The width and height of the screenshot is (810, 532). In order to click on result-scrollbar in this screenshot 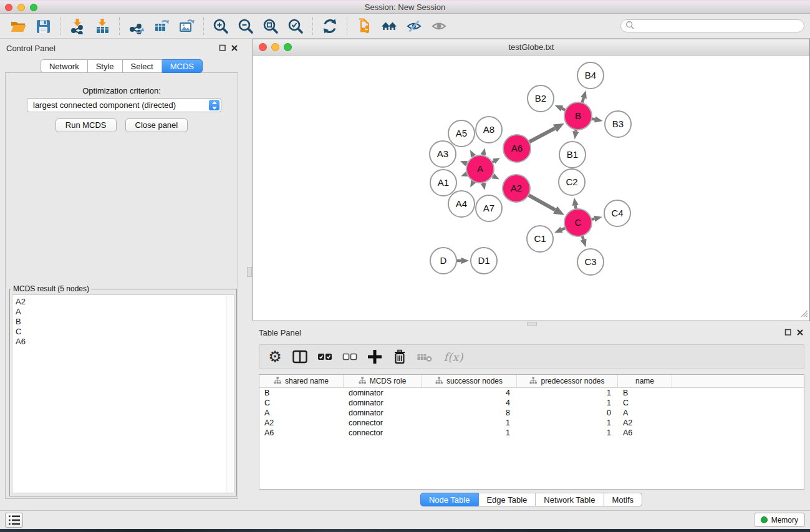, I will do `click(229, 394)`.